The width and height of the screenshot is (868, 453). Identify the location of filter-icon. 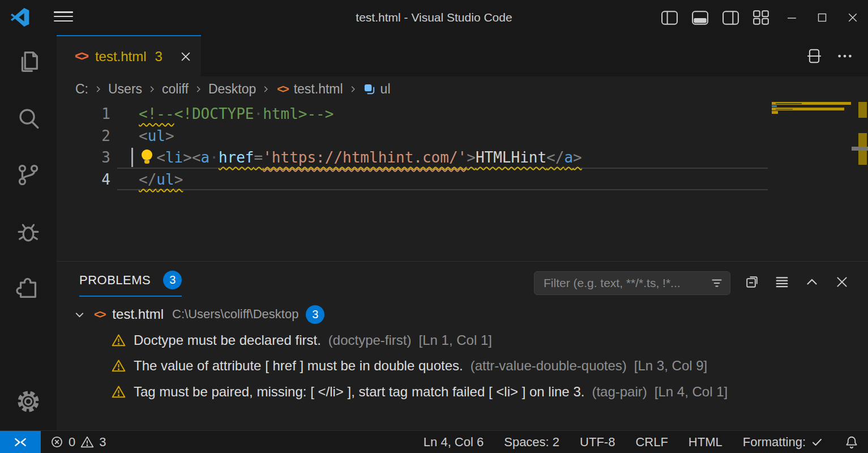
(717, 283).